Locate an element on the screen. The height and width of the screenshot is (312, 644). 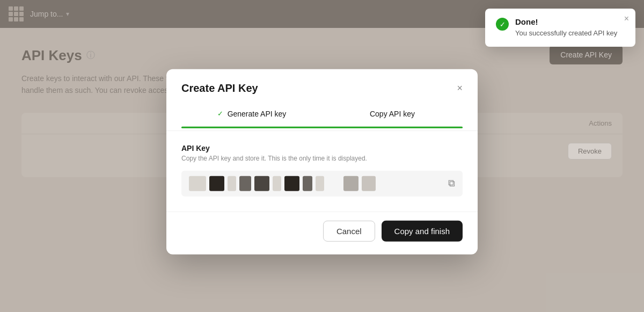
step-copy-label: Copy API key is located at coordinates (392, 113).